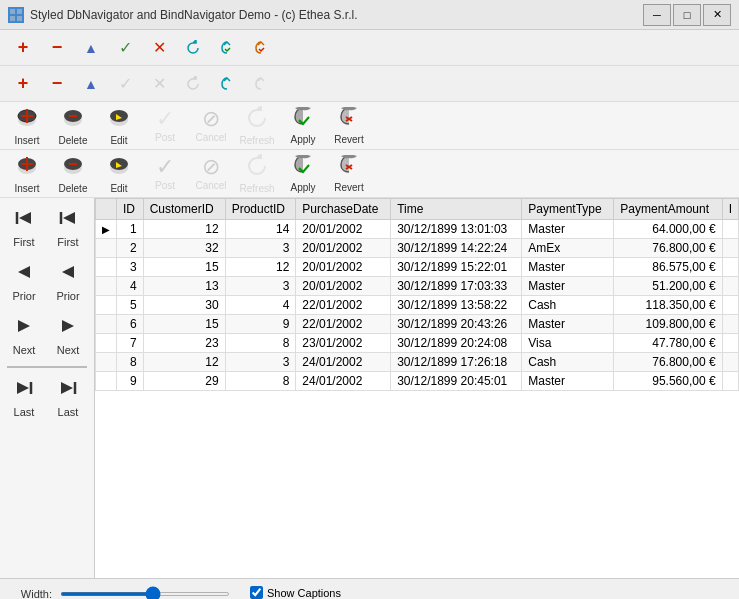 The image size is (739, 599). What do you see at coordinates (568, 210) in the screenshot?
I see `col-paymenttype: PaymentType` at bounding box center [568, 210].